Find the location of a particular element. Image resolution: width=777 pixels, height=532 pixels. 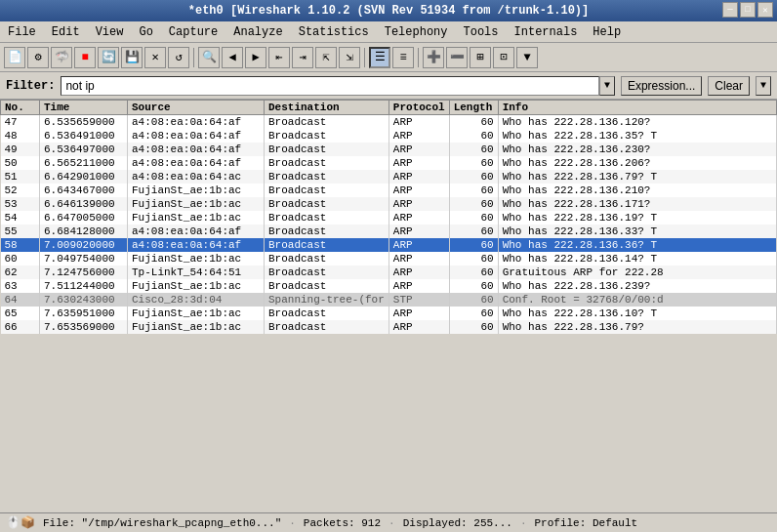

table-row: 496.536497000a4:08:ea:0a:64:afBroadcastA… is located at coordinates (388, 149).